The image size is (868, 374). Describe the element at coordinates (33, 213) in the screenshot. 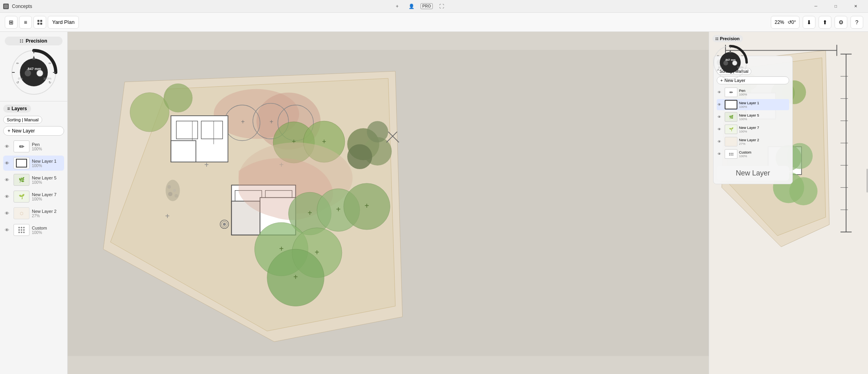

I see `layer-item-2: 👁 ⬡ New Layer 2 27%` at that location.